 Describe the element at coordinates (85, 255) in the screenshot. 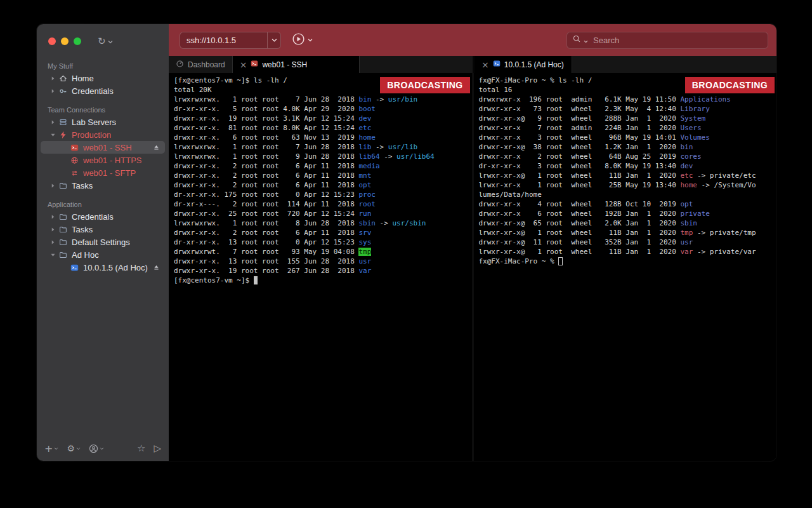

I see `sidebar-item-label: Ad Hoc` at that location.